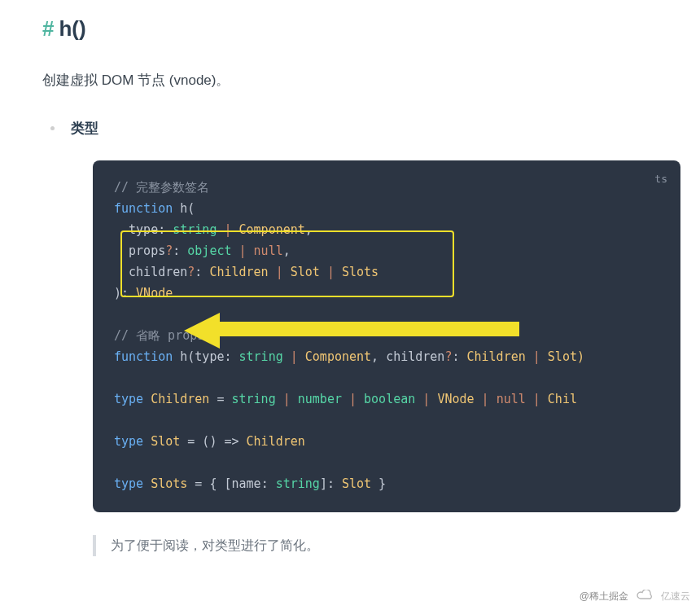  What do you see at coordinates (604, 596) in the screenshot?
I see `credit-juejin: @稀土掘金` at bounding box center [604, 596].